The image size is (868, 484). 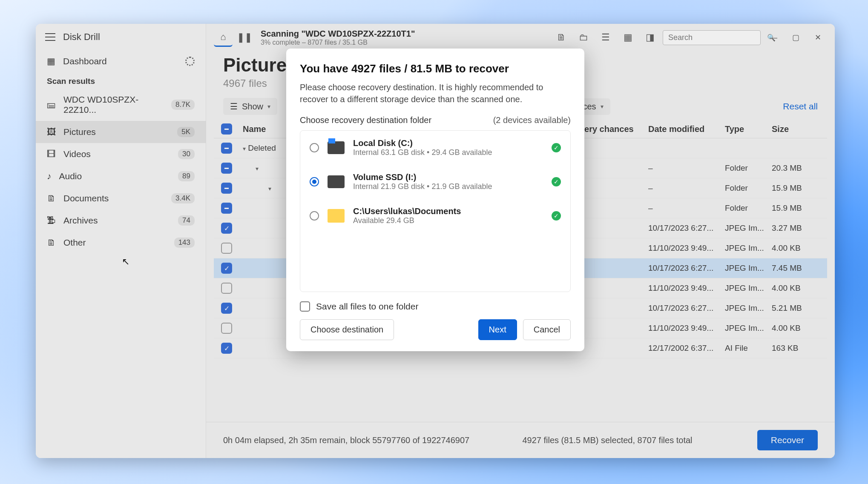 I want to click on save-all-checkbox: Save all files to one folder, so click(x=435, y=306).